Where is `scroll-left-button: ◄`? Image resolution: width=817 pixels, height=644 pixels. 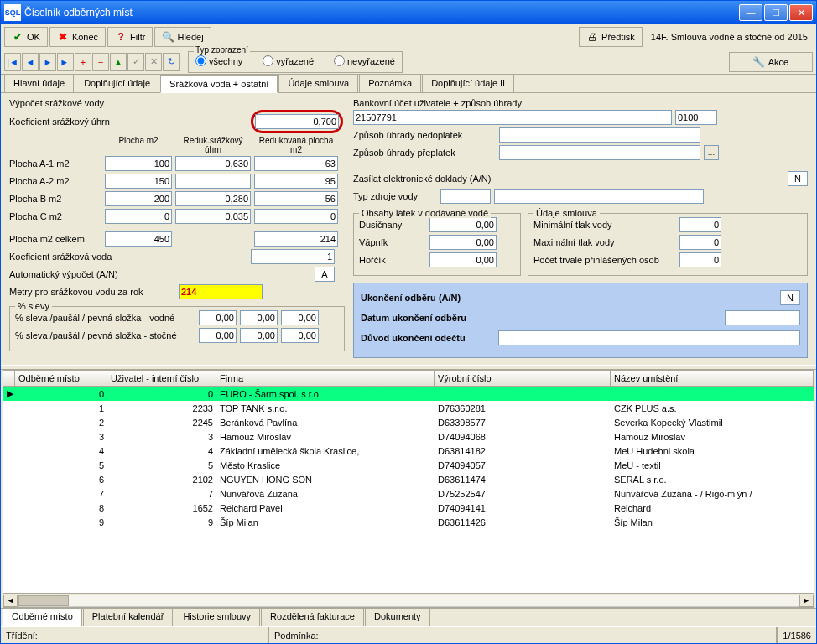
scroll-left-button: ◄ is located at coordinates (10, 600).